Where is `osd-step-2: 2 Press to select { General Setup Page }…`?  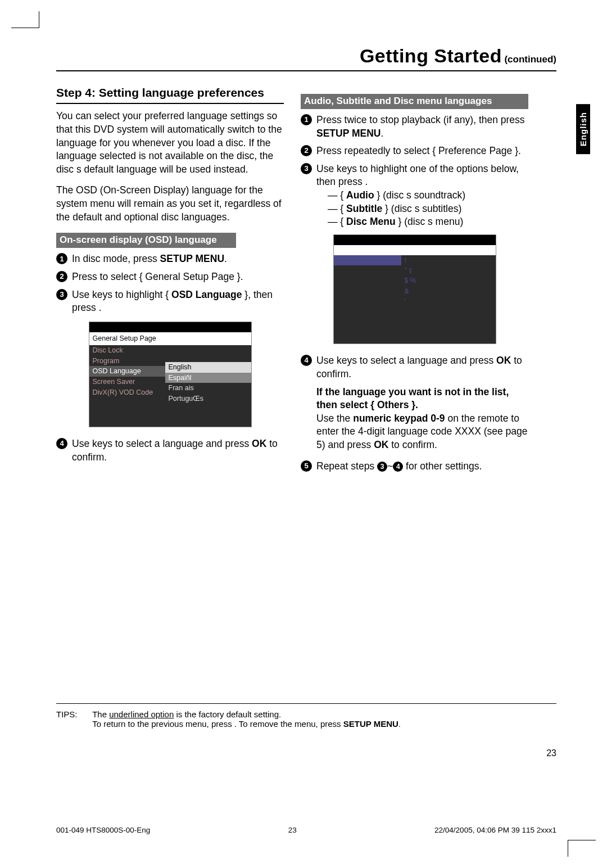 osd-step-2: 2 Press to select { General Setup Page }… is located at coordinates (170, 277).